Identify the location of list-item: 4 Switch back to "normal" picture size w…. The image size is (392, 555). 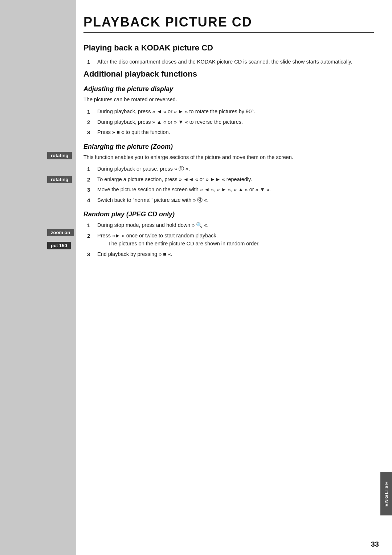
(230, 200).